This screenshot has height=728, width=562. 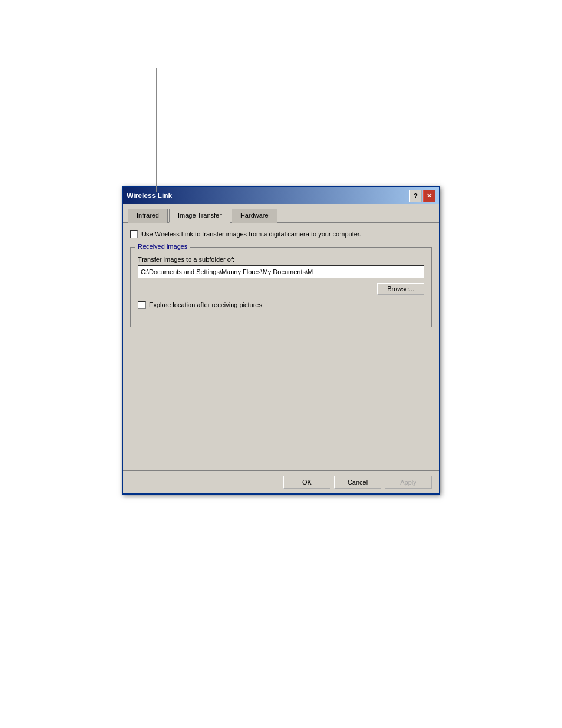 I want to click on apply-button: Apply, so click(x=408, y=482).